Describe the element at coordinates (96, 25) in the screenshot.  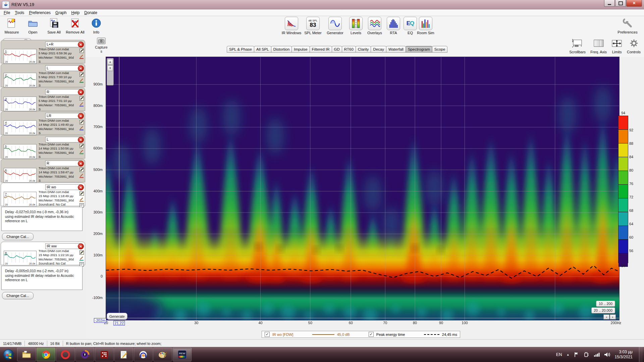
I see `info-button: Info` at that location.